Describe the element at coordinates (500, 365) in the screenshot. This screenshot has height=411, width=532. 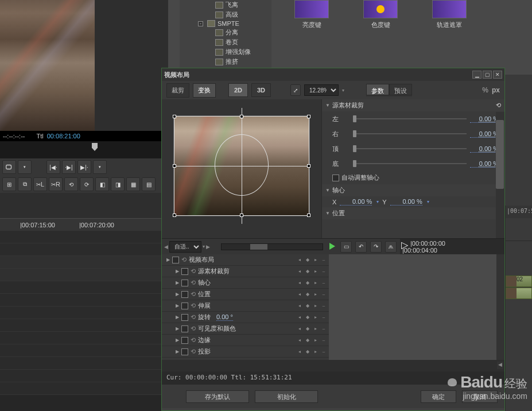
I see `scroll-left-icon: ◀` at that location.